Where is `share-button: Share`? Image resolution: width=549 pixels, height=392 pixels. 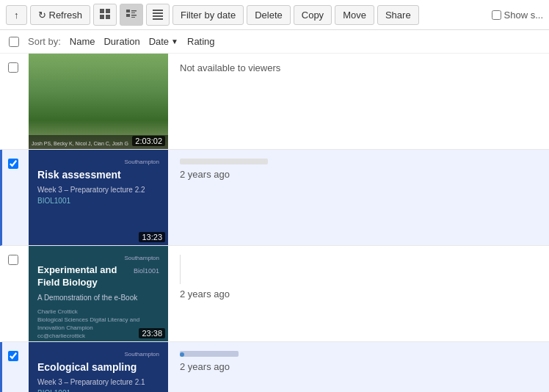 share-button: Share is located at coordinates (398, 15).